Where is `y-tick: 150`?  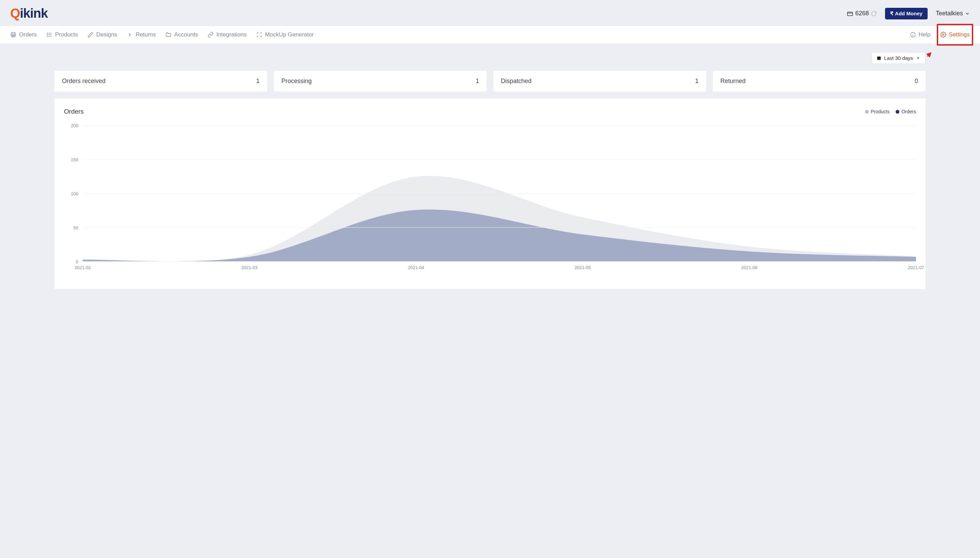
y-tick: 150 is located at coordinates (74, 159).